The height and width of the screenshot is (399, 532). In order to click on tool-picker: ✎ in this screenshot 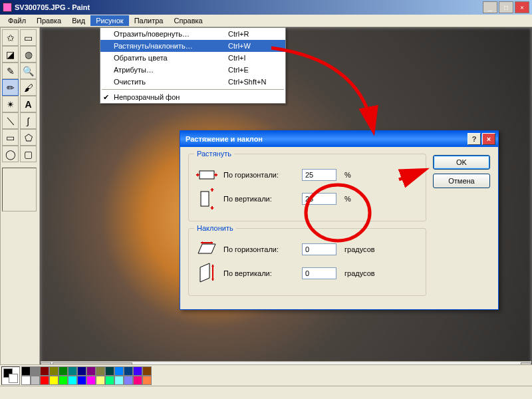, I will do `click(11, 70)`.